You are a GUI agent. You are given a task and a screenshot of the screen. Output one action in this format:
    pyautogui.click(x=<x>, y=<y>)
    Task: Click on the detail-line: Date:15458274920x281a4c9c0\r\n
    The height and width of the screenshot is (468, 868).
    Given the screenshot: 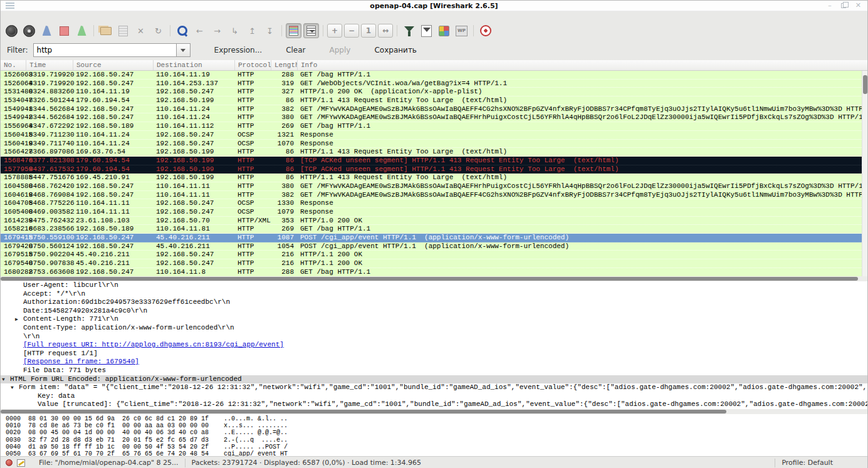 What is the action you would take?
    pyautogui.click(x=434, y=311)
    